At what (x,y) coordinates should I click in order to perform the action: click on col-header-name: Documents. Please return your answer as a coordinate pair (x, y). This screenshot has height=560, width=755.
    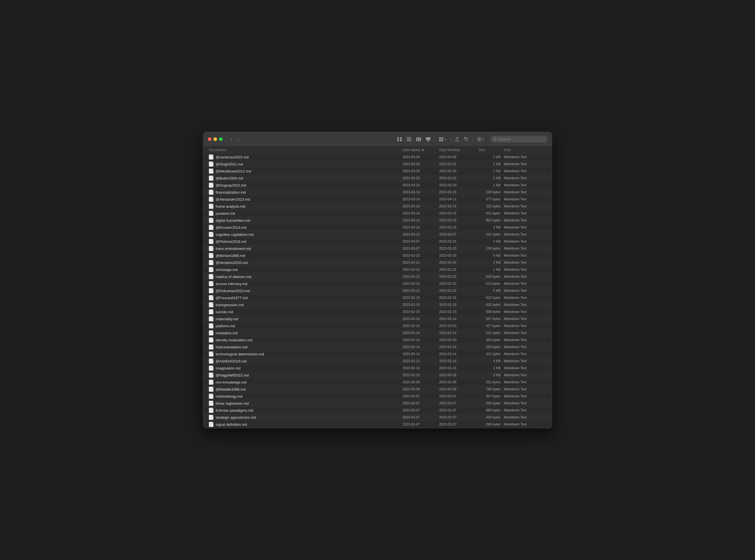
    Looking at the image, I should click on (306, 150).